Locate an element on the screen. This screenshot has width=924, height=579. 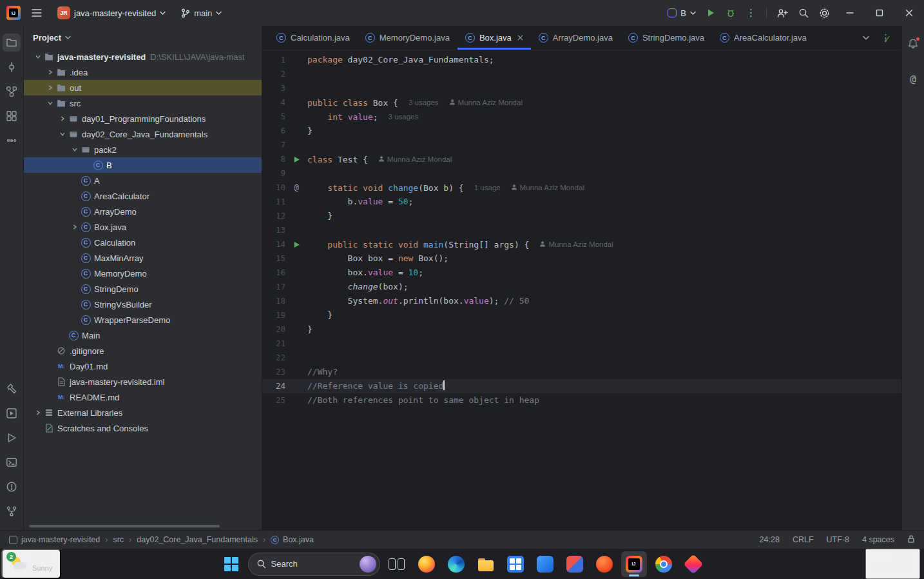
terminal-tool-icon is located at coordinates (12, 462).